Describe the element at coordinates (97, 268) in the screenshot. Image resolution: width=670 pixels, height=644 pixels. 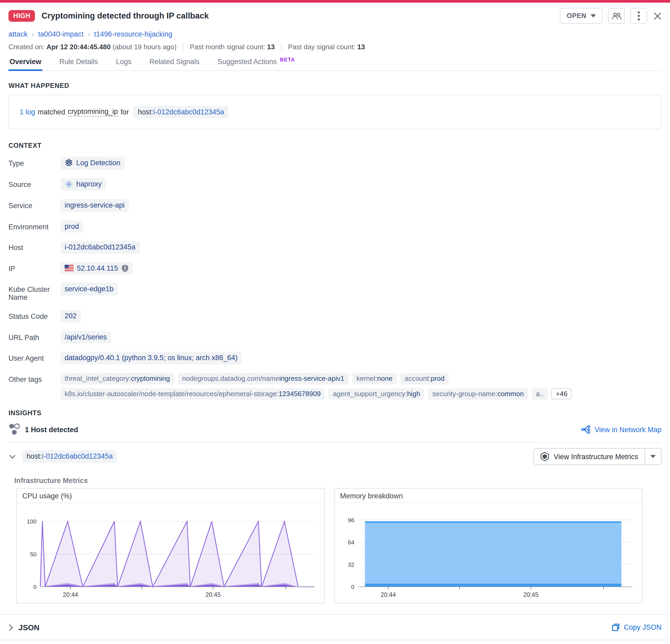
I see `ip-pill: 52.10.44.115` at that location.